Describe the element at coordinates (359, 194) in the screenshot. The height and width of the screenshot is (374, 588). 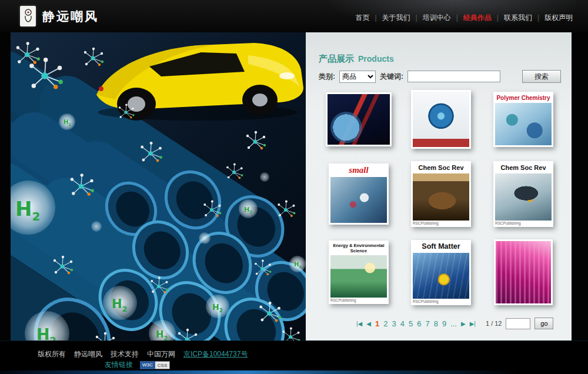
I see `product-cover: small` at that location.